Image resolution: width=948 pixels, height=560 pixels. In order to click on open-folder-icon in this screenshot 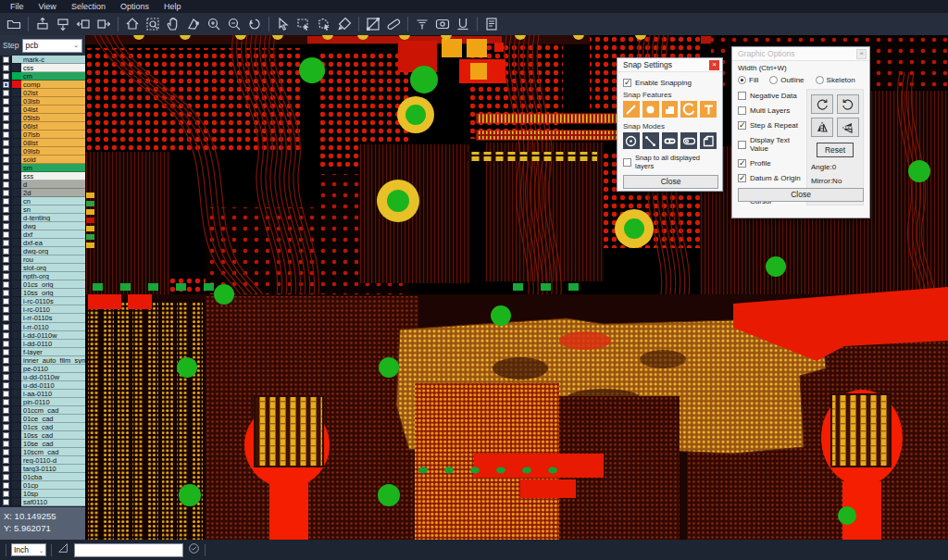, I will do `click(14, 24)`.